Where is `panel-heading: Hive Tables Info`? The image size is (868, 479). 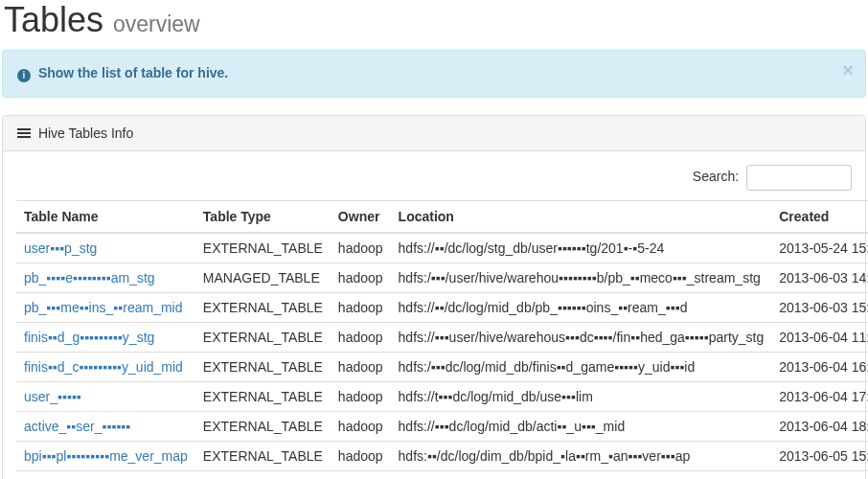
panel-heading: Hive Tables Info is located at coordinates (434, 134).